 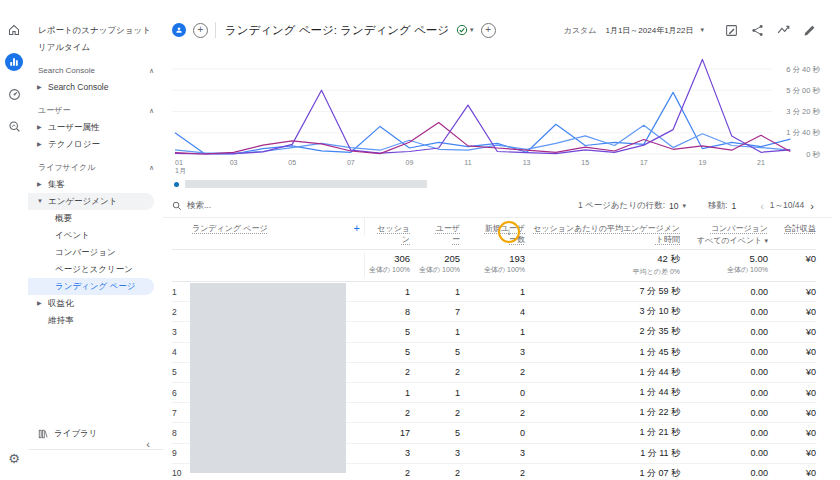 What do you see at coordinates (758, 30) in the screenshot?
I see `share-icon` at bounding box center [758, 30].